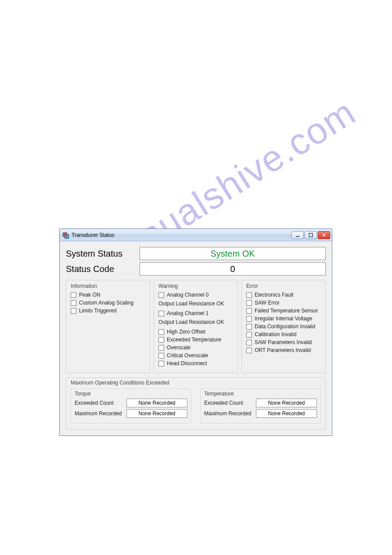 This screenshot has height=555, width=392. What do you see at coordinates (274, 295) in the screenshot?
I see `checkbox-label: Electronics Fault` at bounding box center [274, 295].